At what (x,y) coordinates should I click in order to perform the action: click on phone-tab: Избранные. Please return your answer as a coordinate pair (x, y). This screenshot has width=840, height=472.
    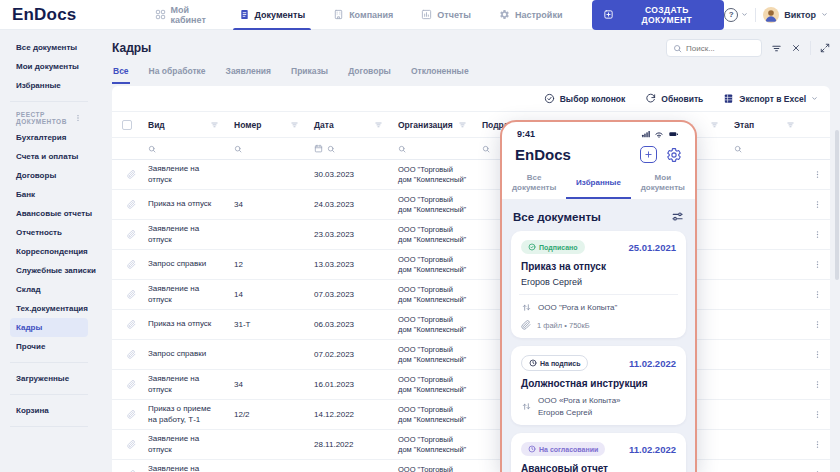
    Looking at the image, I should click on (598, 184).